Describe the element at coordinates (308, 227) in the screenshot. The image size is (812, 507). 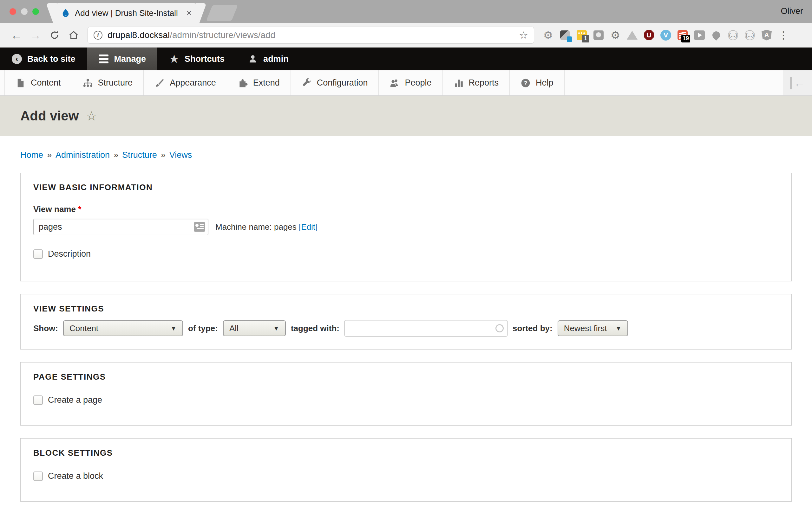
I see `machine-name-edit-link: [Edit]` at that location.